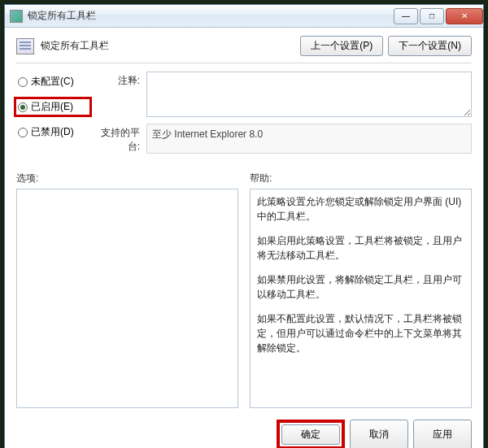  What do you see at coordinates (210, 16) in the screenshot?
I see `window-title: 锁定所有工具栏` at bounding box center [210, 16].